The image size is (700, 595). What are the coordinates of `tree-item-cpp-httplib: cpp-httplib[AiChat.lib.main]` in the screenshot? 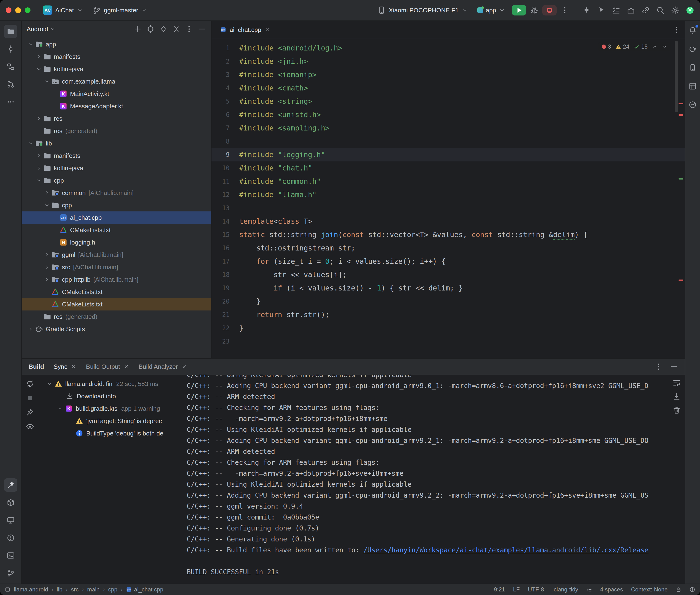 It's located at (117, 279).